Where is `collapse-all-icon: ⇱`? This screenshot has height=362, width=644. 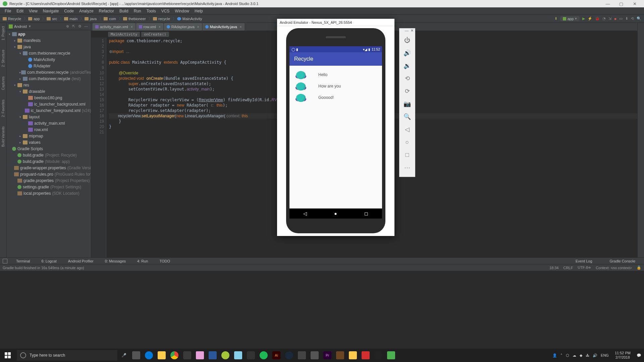
collapse-all-icon: ⇱ is located at coordinates (74, 26).